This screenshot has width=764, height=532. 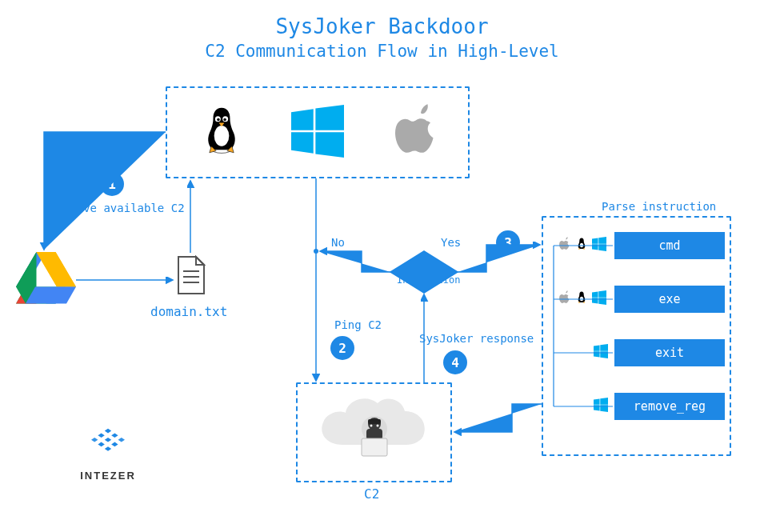 I want to click on remove-reg-command: remove_reg, so click(x=670, y=406).